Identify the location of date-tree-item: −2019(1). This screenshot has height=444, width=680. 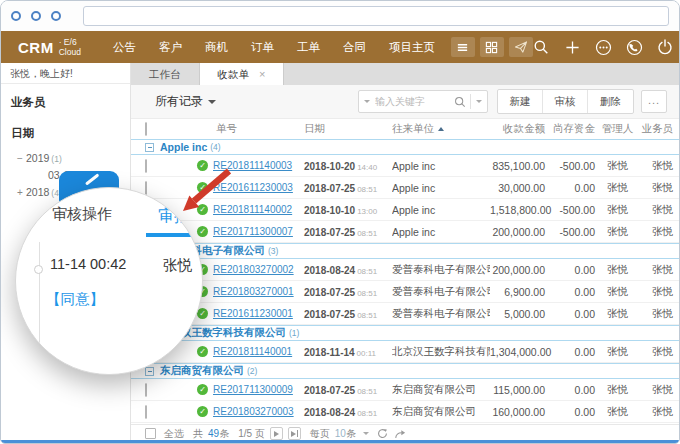
(66, 158).